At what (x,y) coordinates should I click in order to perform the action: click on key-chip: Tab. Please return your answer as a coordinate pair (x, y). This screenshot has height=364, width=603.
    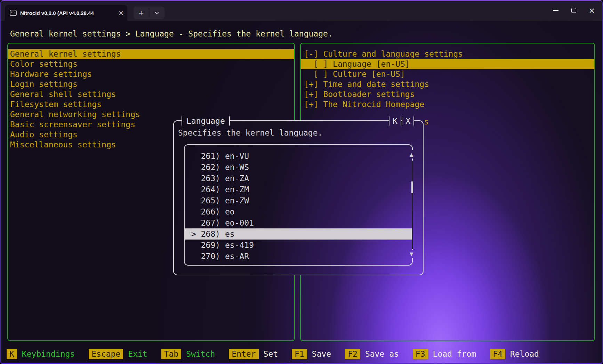
    Looking at the image, I should click on (171, 354).